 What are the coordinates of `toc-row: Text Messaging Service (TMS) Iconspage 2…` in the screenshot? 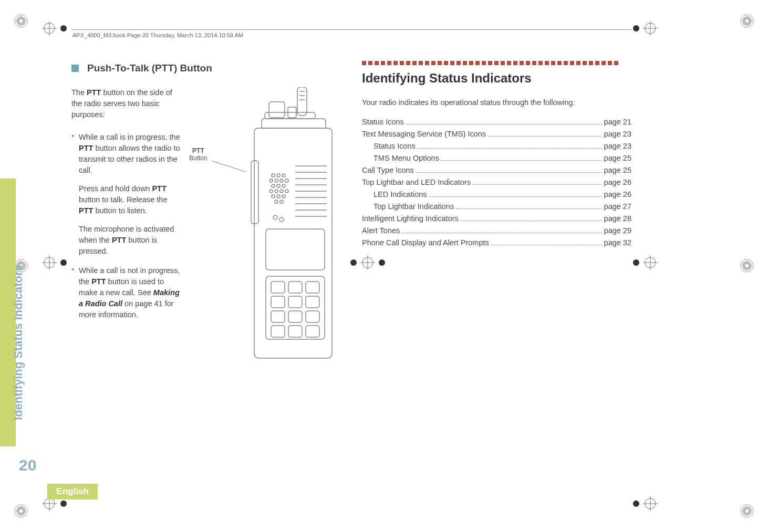 It's located at (497, 134).